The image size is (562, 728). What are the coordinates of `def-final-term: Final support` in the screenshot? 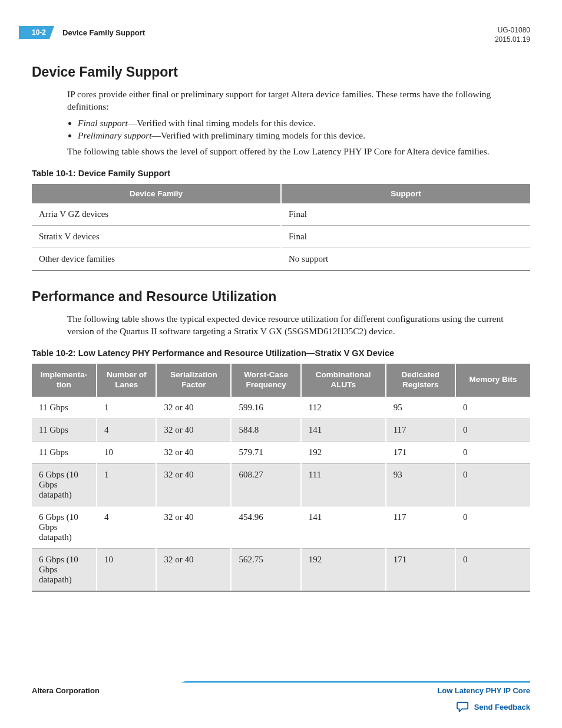 It's located at (103, 123).